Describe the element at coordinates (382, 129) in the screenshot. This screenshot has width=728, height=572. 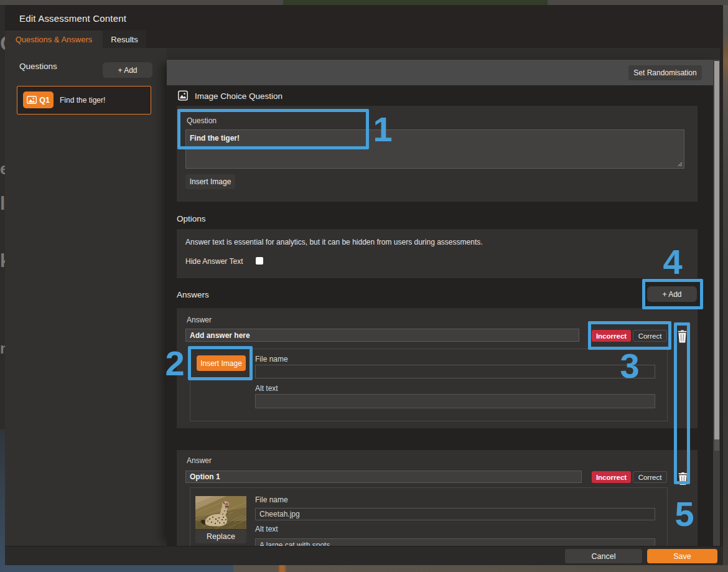
I see `callout-number: 1` at that location.